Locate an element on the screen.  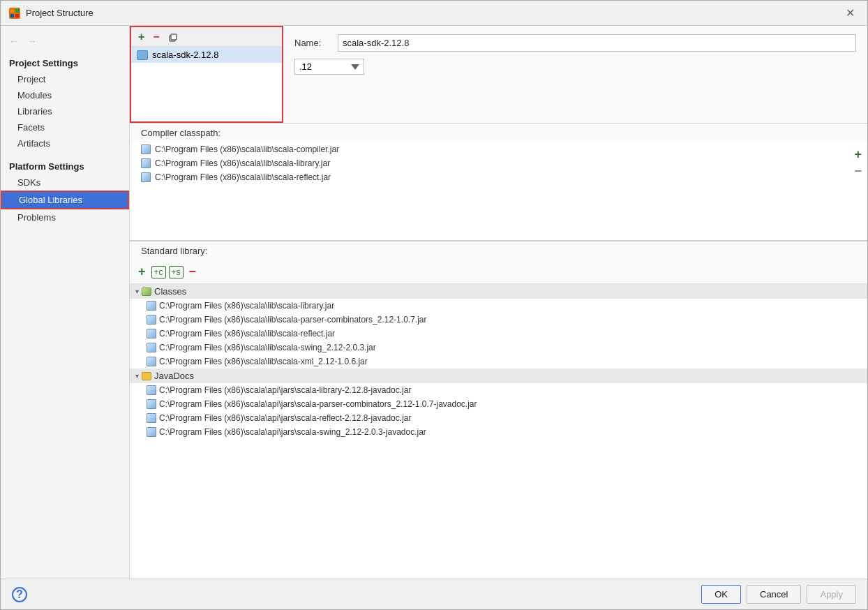
sdk-item-label: scala-sdk-2.12.8 is located at coordinates (186, 54).